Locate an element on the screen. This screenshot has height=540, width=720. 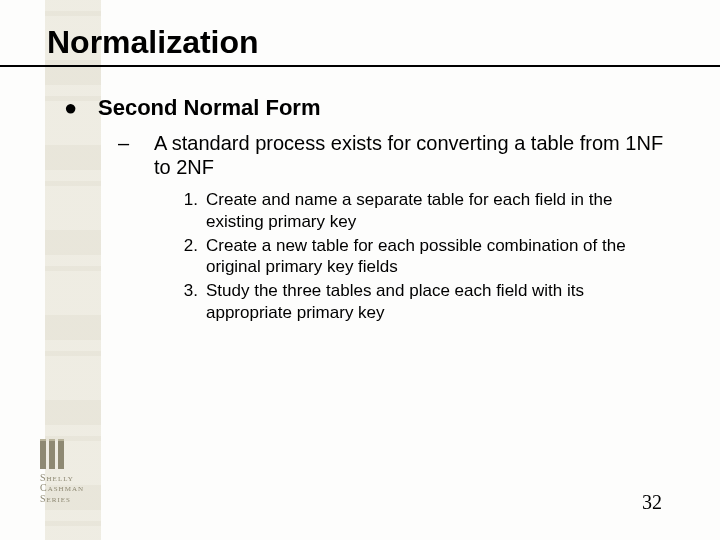
logo-text: Cashman is located at coordinates (75, 488).